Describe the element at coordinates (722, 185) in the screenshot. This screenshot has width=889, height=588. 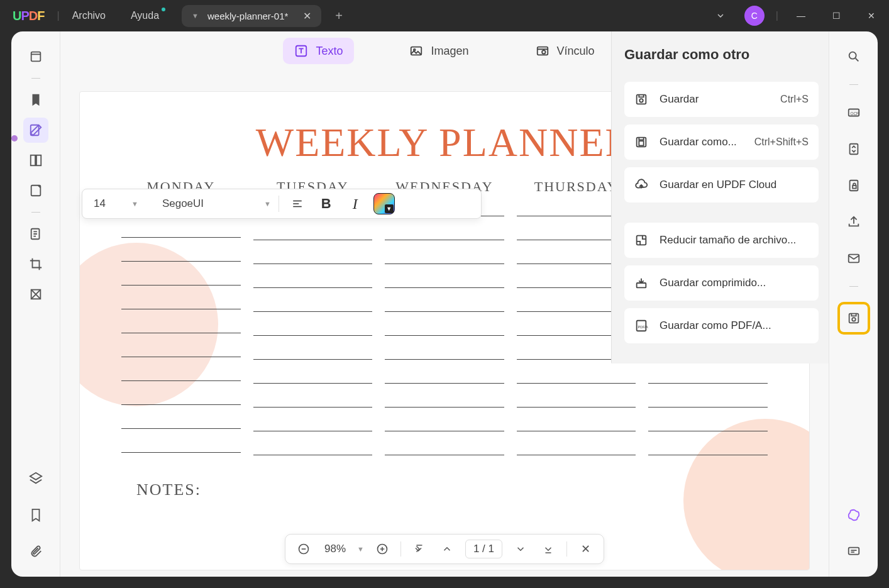
I see `save-item-cloud: Guardar en UPDF Cloud` at that location.